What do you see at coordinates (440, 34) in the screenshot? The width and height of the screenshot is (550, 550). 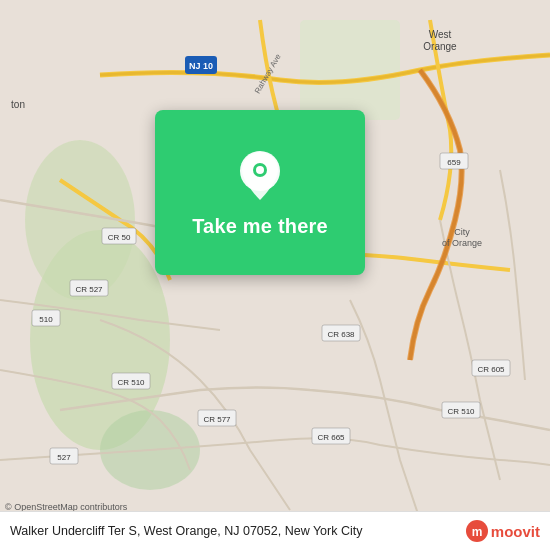 I see `svg-text: West` at bounding box center [440, 34].